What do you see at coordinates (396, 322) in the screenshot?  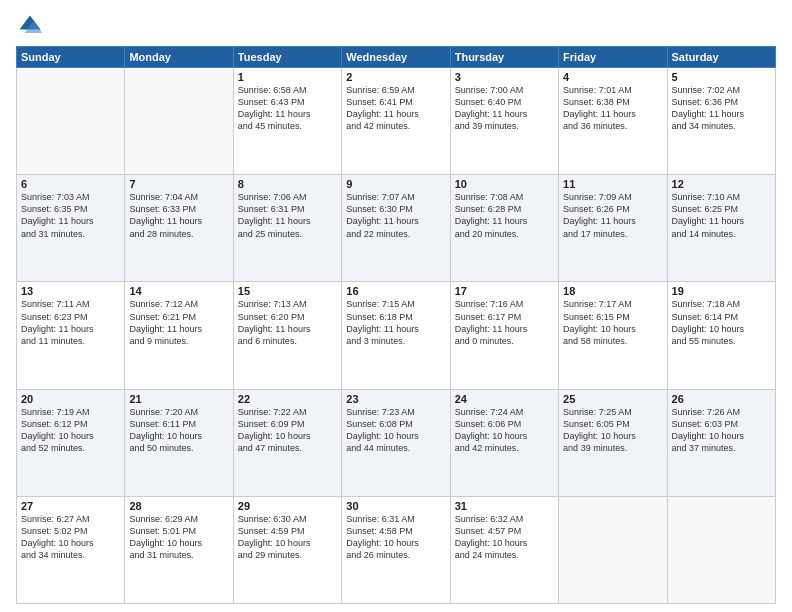 I see `day-info: Sunrise: 7:15 AM Sunset: 6:18 PM Dayligh…` at bounding box center [396, 322].